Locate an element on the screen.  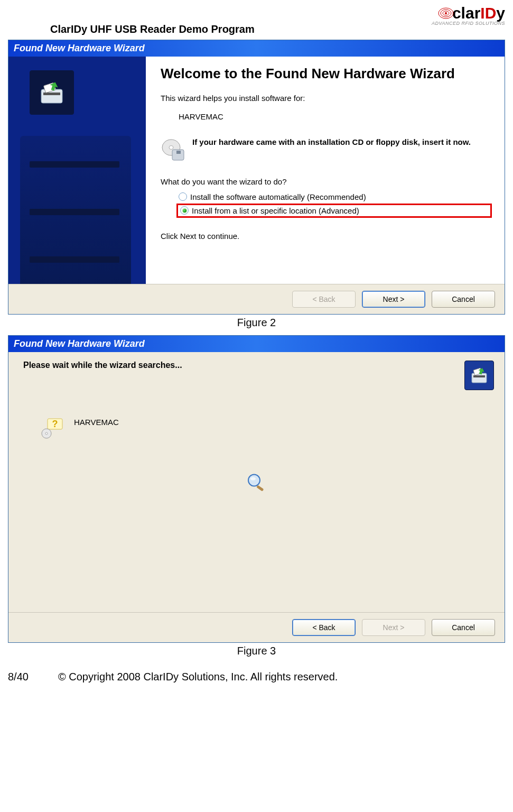
magnifier-search-icon is located at coordinates (257, 484).